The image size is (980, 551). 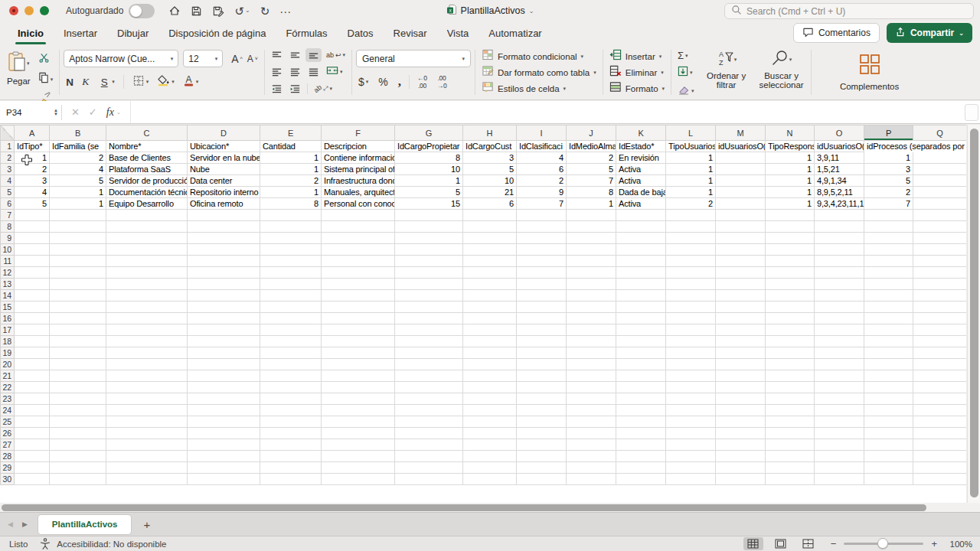 I want to click on cell-I7, so click(x=542, y=216).